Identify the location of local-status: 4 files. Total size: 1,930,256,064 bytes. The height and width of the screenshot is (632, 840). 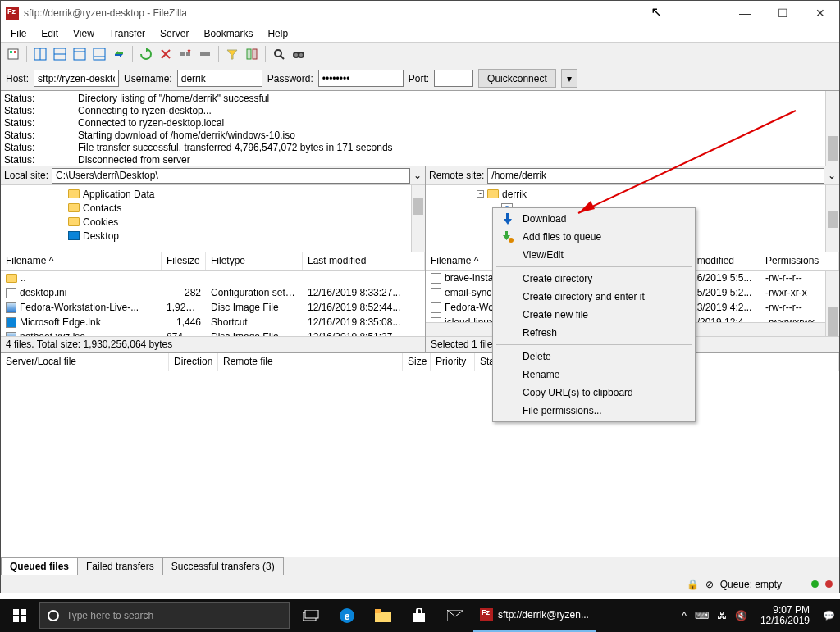
(213, 344).